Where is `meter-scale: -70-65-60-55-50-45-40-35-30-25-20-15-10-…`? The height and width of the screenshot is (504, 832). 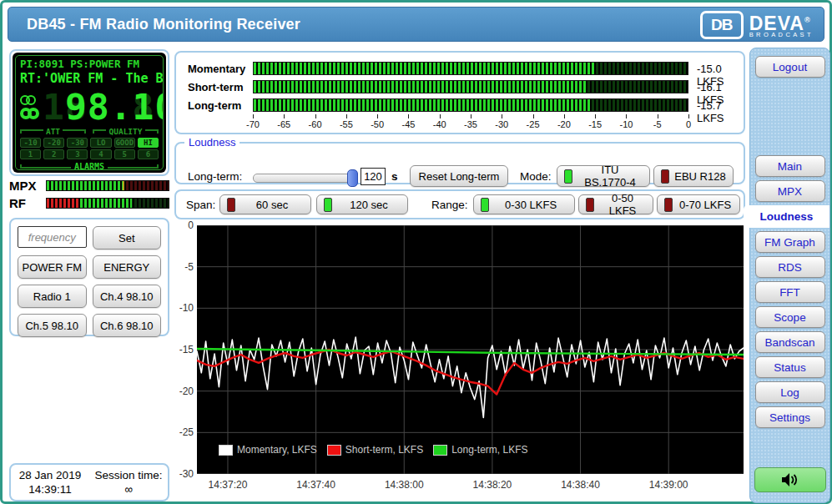
meter-scale: -70-65-60-55-50-45-40-35-30-25-20-15-10-… is located at coordinates (471, 123).